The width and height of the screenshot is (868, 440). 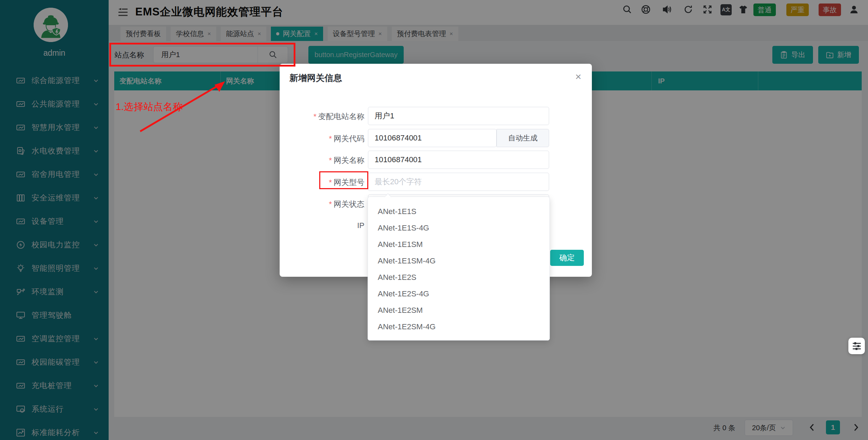 I want to click on dropdown-option: ANet-1E2S, so click(x=459, y=277).